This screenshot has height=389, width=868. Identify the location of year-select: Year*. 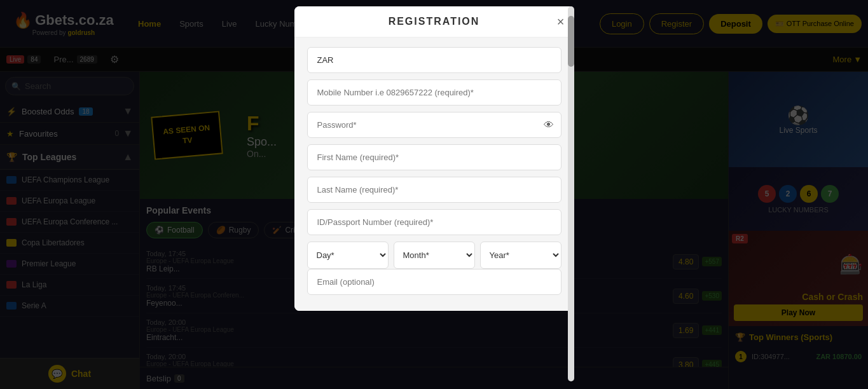
(521, 256).